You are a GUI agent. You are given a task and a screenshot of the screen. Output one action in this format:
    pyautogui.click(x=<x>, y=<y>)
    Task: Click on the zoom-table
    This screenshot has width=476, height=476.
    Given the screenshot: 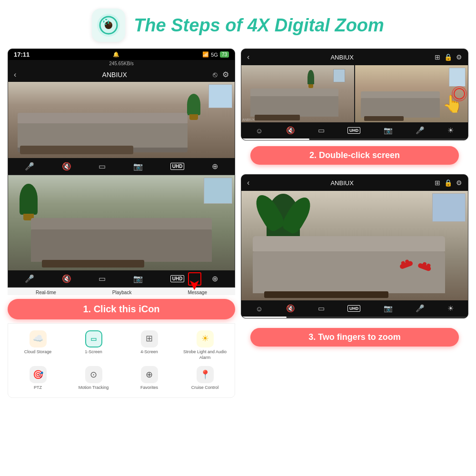 What is the action you would take?
    pyautogui.click(x=327, y=295)
    